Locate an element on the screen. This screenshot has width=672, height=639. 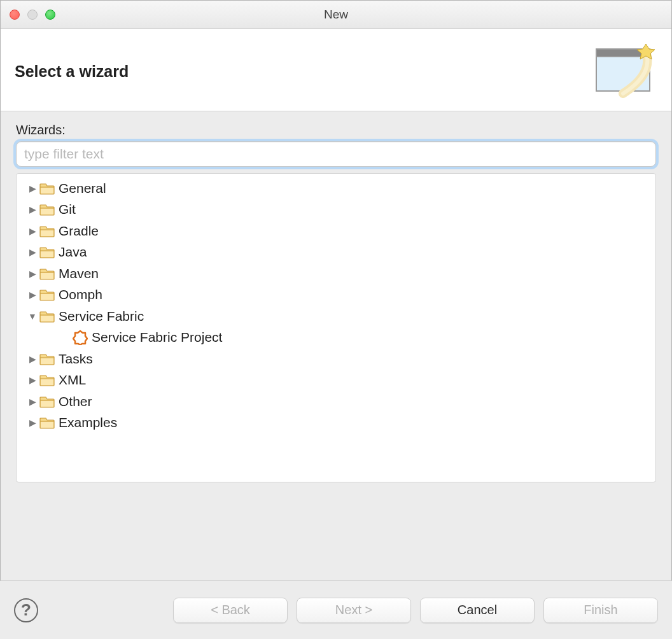
wizard-header: Select a wizard is located at coordinates (336, 70).